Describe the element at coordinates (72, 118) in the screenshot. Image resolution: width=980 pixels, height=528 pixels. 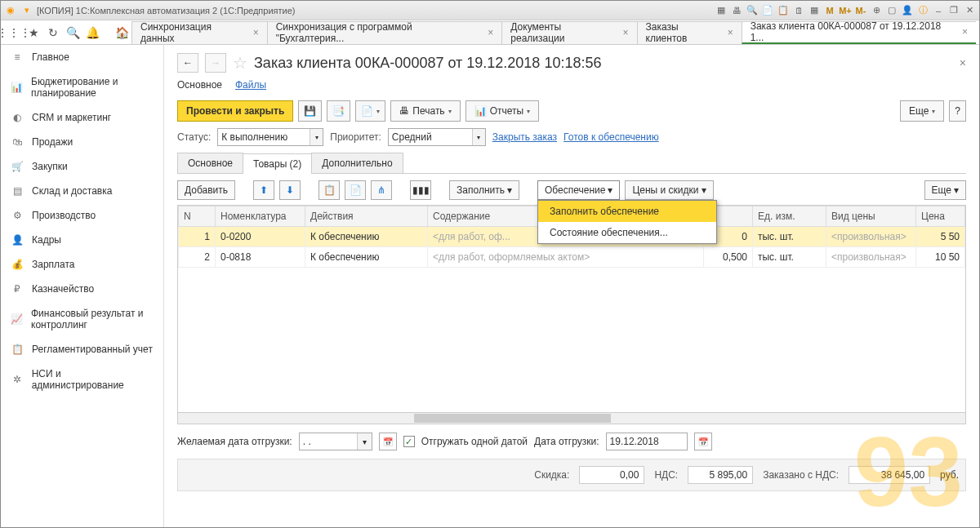
I see `sidebar-label: CRM и маркетинг` at that location.